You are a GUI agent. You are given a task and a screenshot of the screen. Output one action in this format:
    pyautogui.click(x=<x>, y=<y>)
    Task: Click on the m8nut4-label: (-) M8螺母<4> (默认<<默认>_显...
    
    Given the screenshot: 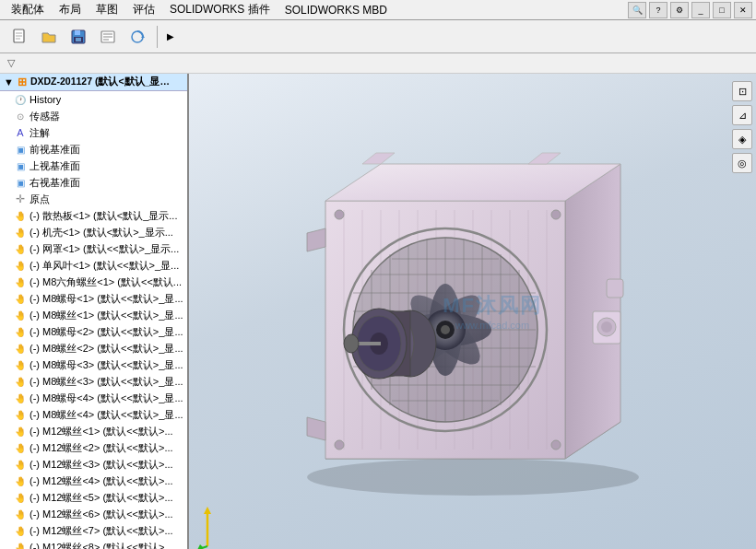 What is the action you would take?
    pyautogui.click(x=107, y=398)
    